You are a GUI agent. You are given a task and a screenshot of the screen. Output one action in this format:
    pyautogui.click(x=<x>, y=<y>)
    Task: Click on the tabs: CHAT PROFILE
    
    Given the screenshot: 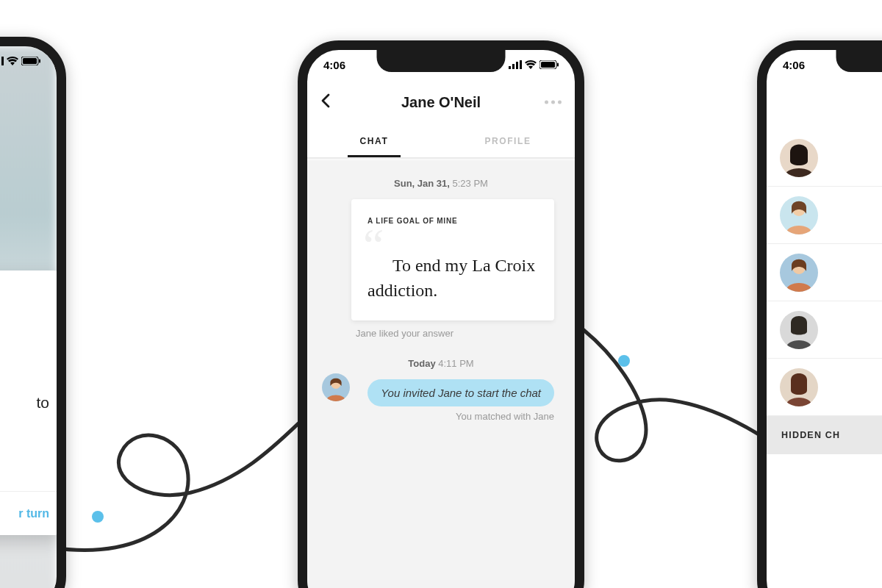 What is the action you would take?
    pyautogui.click(x=441, y=141)
    